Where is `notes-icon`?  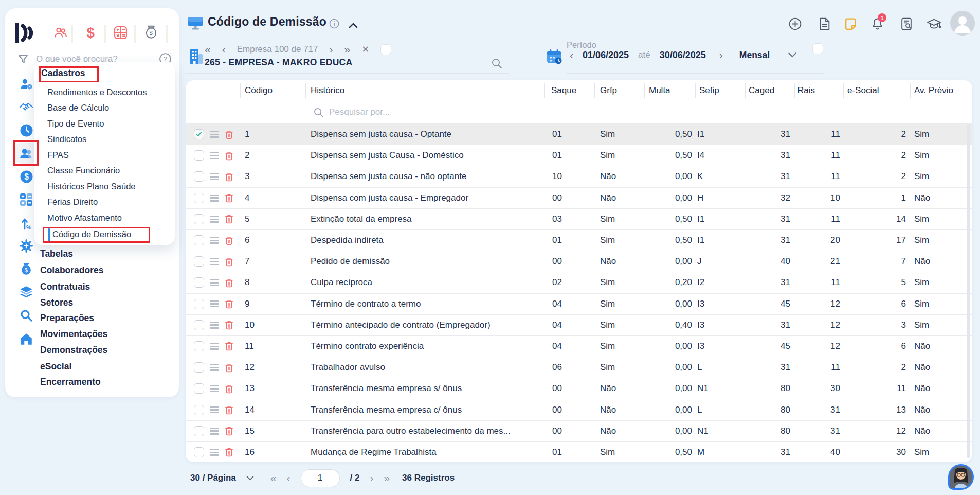
notes-icon is located at coordinates (850, 25).